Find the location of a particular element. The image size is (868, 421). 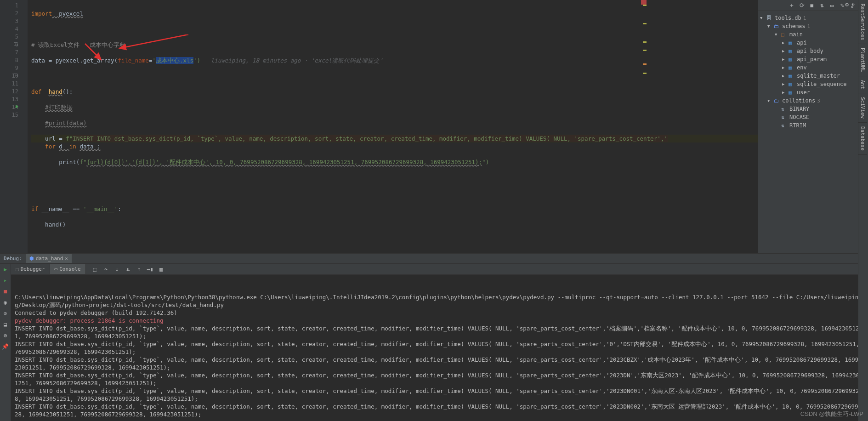

force-step-into-icon: ⇊ is located at coordinates (128, 269).